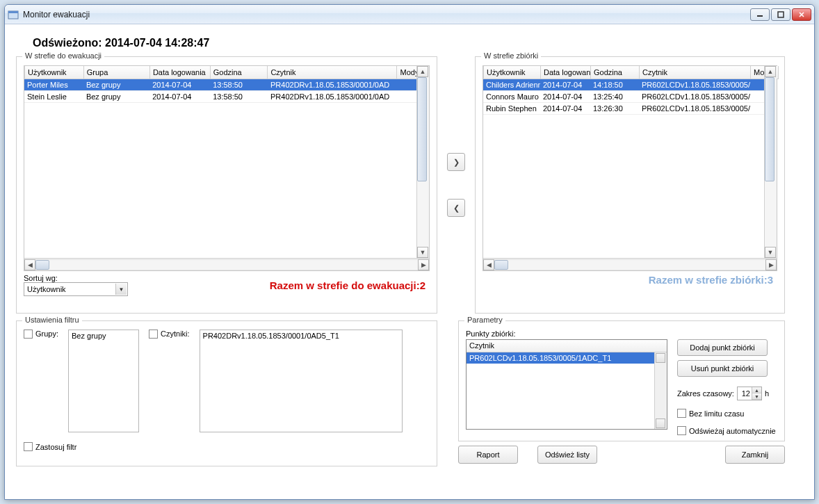 The image size is (819, 504). I want to click on readers-label: Czytniki:, so click(175, 334).